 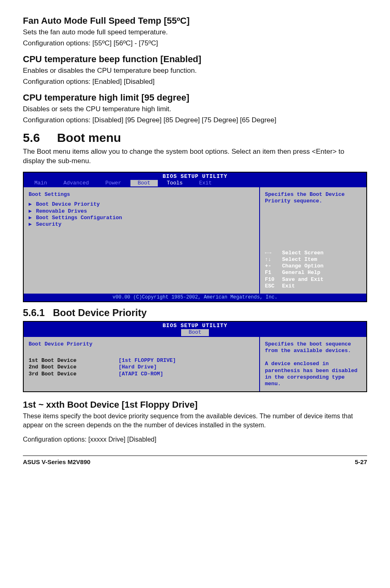 I want to click on bios1-tab-boot: Boot, so click(x=144, y=183).